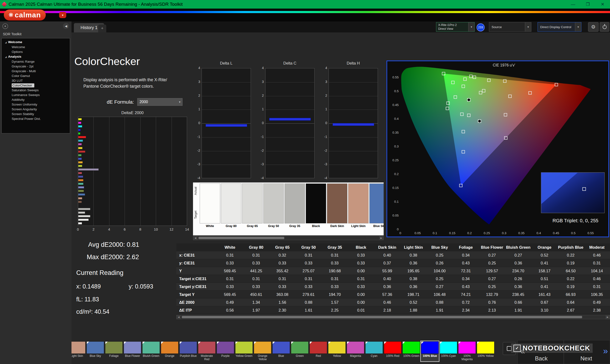  What do you see at coordinates (66, 26) in the screenshot?
I see `sidebar-collapse-button: ◀` at bounding box center [66, 26].